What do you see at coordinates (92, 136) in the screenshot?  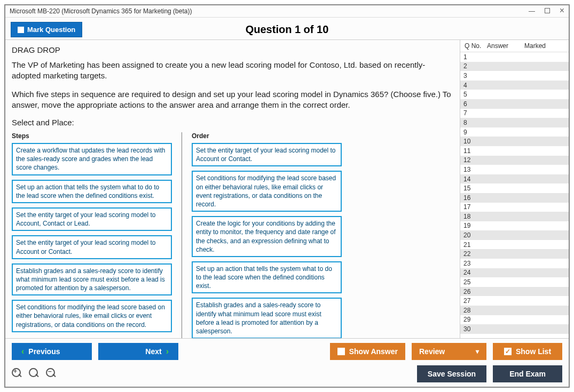 I see `steps-header: Steps` at bounding box center [92, 136].